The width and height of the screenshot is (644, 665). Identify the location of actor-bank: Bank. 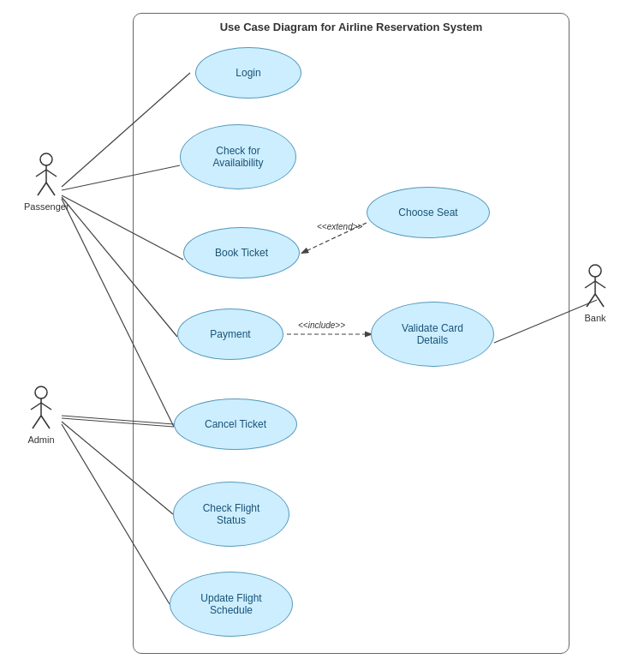
(595, 293).